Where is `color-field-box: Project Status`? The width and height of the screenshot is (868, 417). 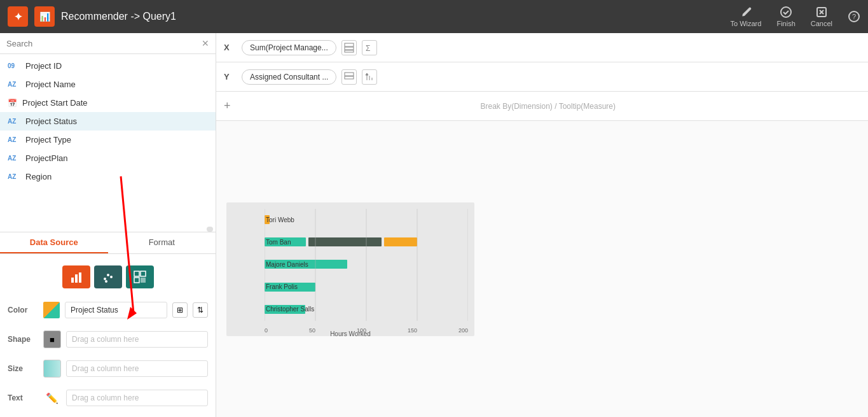 color-field-box: Project Status is located at coordinates (116, 310).